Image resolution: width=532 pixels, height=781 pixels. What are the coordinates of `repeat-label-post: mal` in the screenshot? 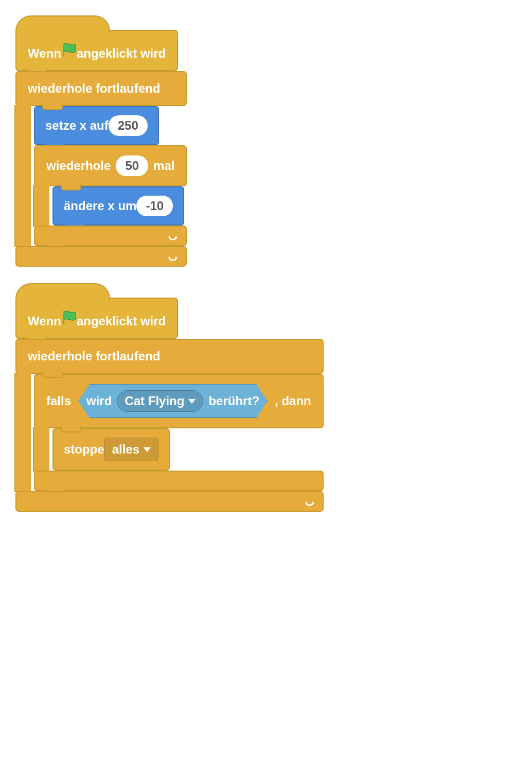 It's located at (164, 166).